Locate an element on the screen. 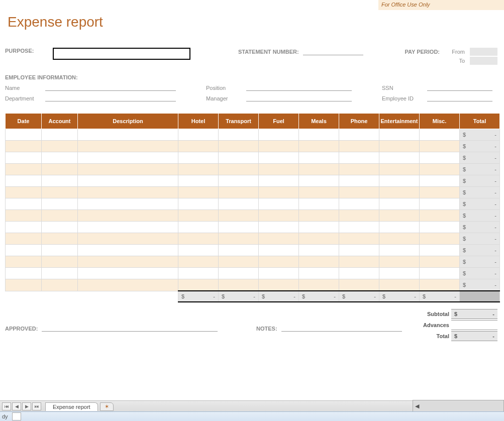 The image size is (504, 421). statement-number-field is located at coordinates (333, 51).